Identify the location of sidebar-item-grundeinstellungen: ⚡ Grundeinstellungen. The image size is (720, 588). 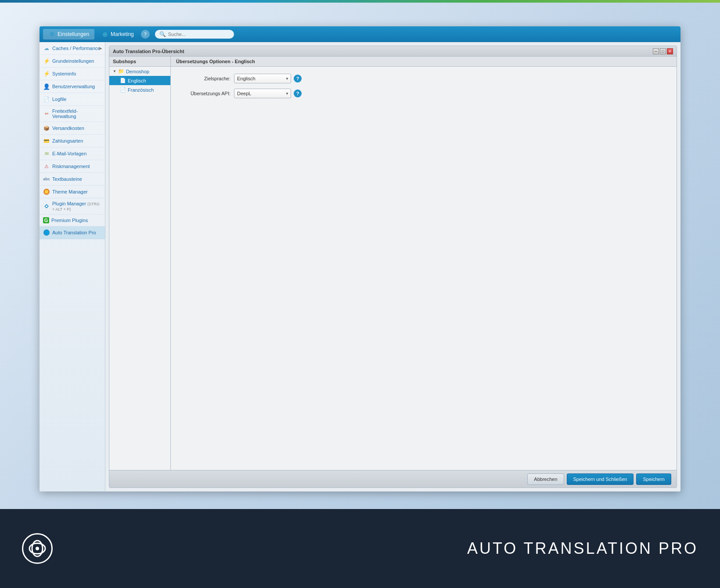
(72, 61).